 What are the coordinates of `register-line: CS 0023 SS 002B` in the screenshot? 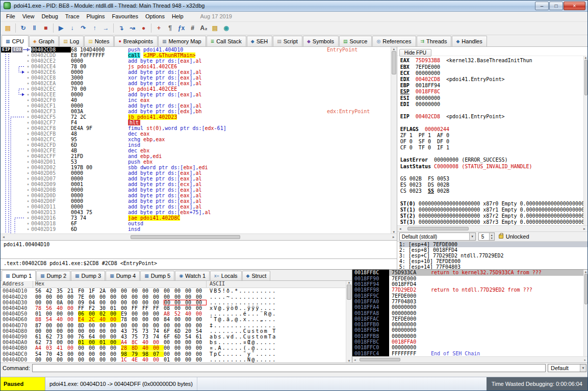 It's located at (494, 191).